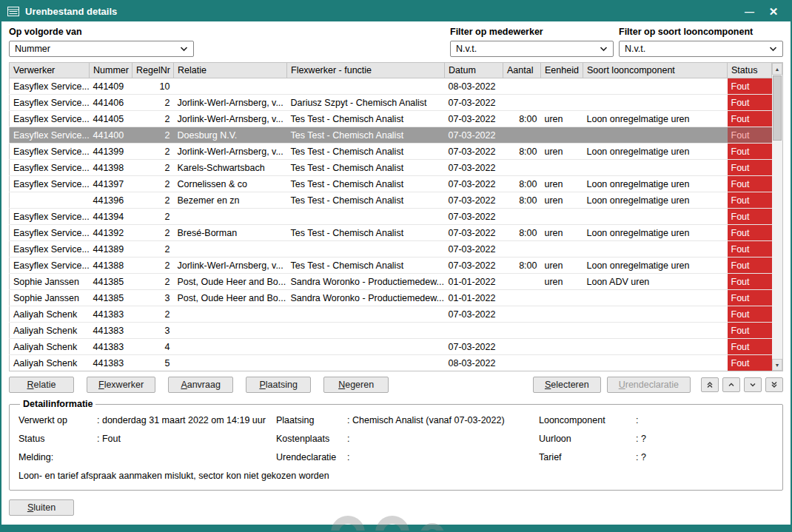  Describe the element at coordinates (391, 119) in the screenshot. I see `table-row: Easyflex Service...4414052Jorlink-Werl-A…` at that location.